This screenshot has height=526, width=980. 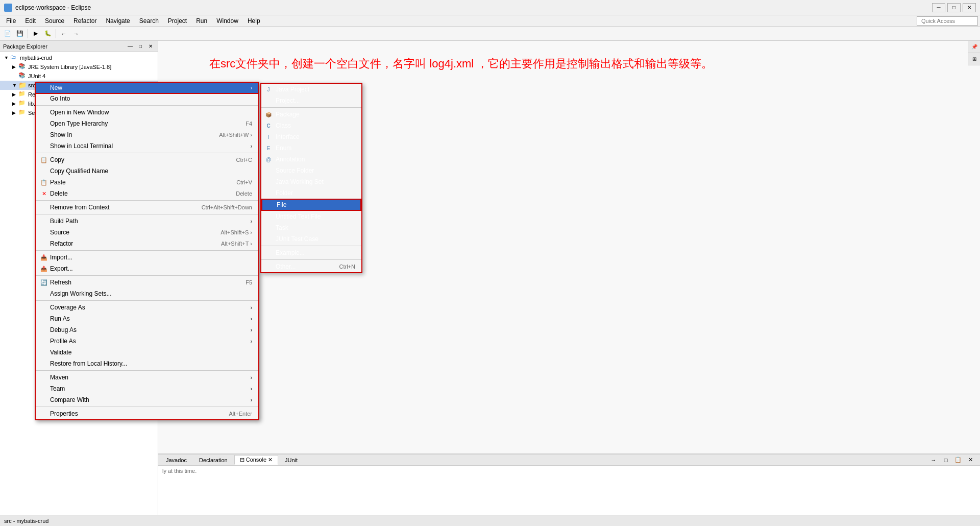 What do you see at coordinates (311, 205) in the screenshot?
I see `sub-file: File` at bounding box center [311, 205].